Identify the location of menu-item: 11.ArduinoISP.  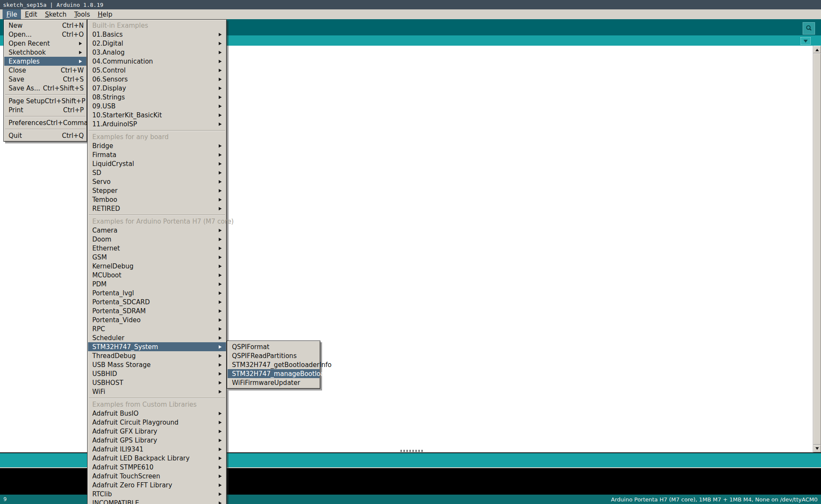
(157, 124).